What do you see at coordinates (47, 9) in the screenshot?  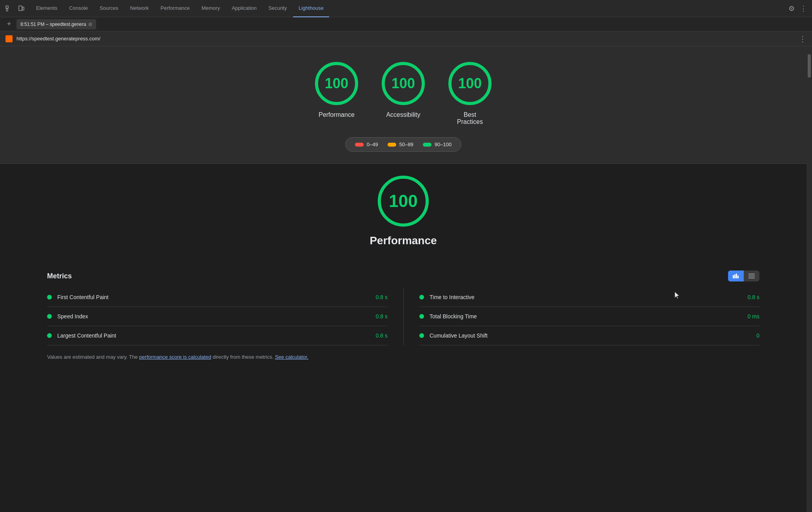 I see `tab-elements: Elements` at bounding box center [47, 9].